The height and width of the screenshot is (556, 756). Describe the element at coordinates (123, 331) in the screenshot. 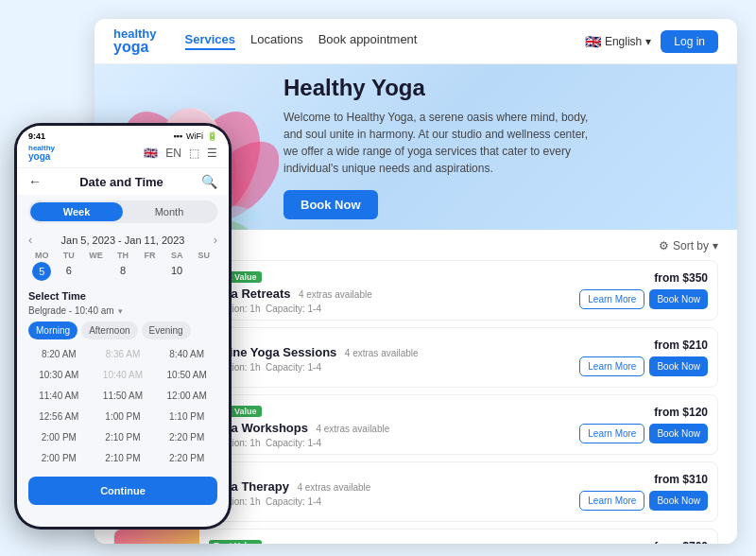

I see `time-of-day-tabs: Morning Afternoon Evening` at that location.